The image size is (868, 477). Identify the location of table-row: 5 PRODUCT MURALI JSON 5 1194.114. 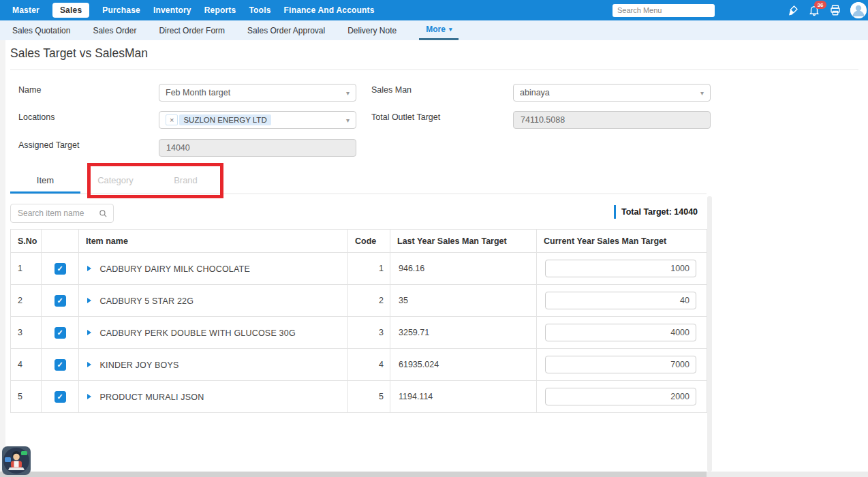
(359, 397).